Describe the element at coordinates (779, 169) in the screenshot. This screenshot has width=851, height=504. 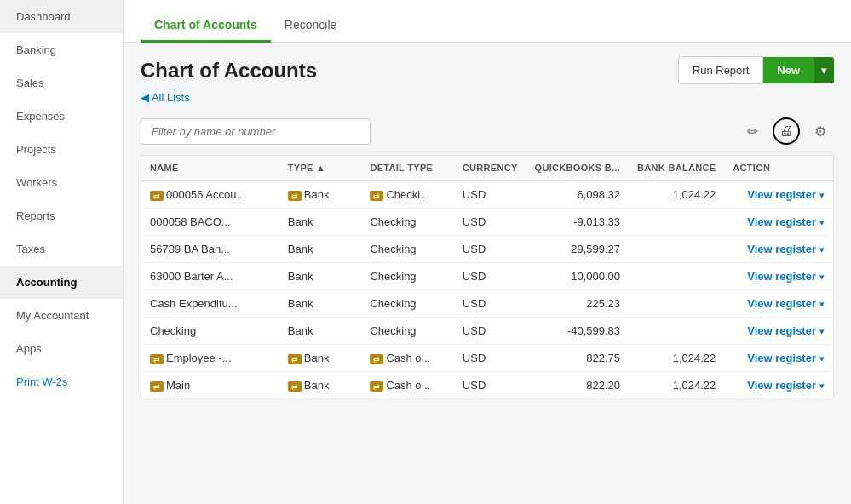
I see `col-header-action: ACTION` at that location.